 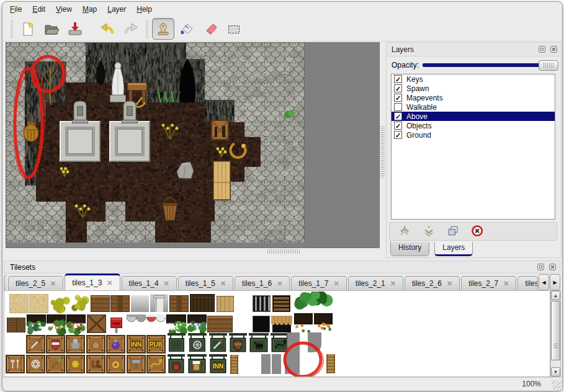 What do you see at coordinates (556, 372) in the screenshot?
I see `scroll-down-button: ▼` at bounding box center [556, 372].